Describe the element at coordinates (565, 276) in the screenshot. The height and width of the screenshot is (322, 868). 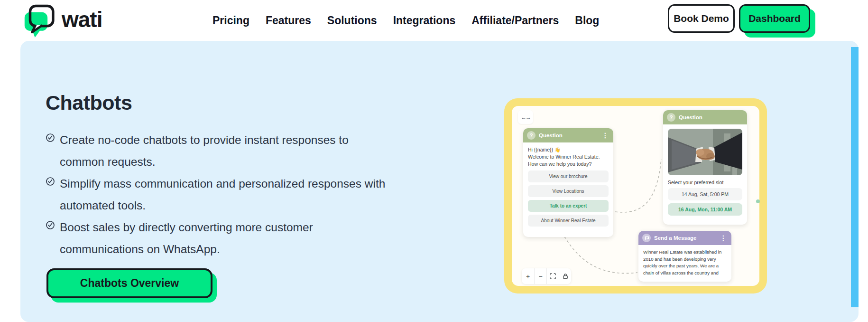
I see `lock-canvas-button` at that location.